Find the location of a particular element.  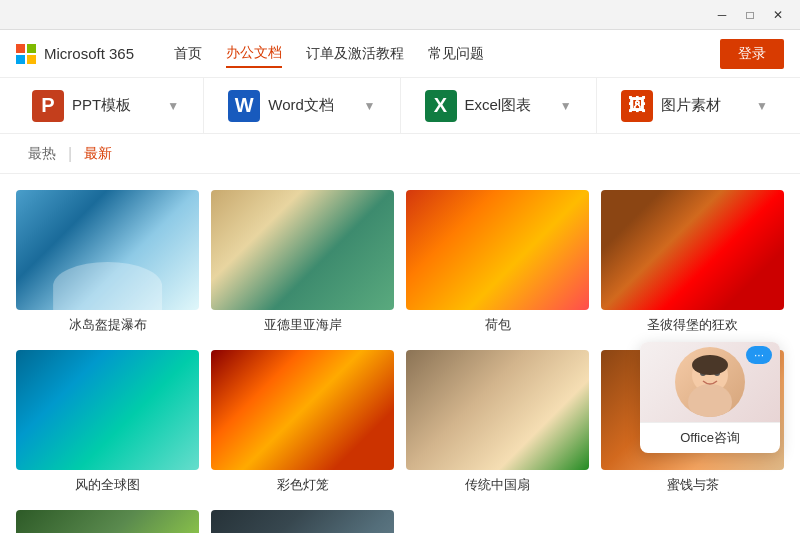

grid-item-poppy: 罂粟 is located at coordinates (108, 522).